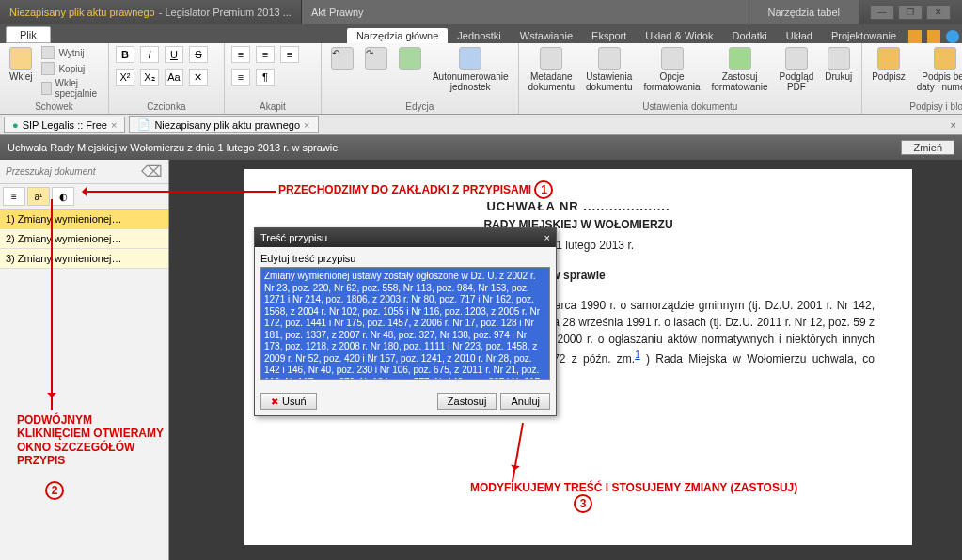 This screenshot has height=560, width=962. I want to click on find-button, so click(410, 59).